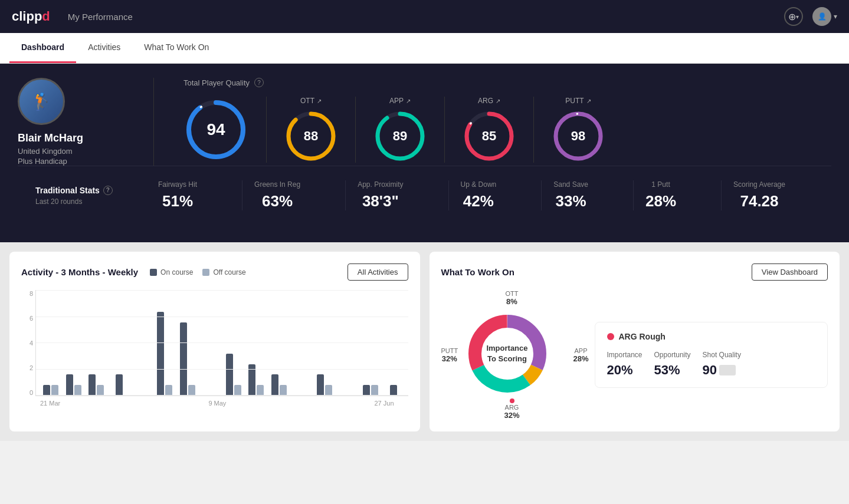 The image size is (849, 504). What do you see at coordinates (835, 17) in the screenshot?
I see `user-dropdown-icon: ▾` at bounding box center [835, 17].